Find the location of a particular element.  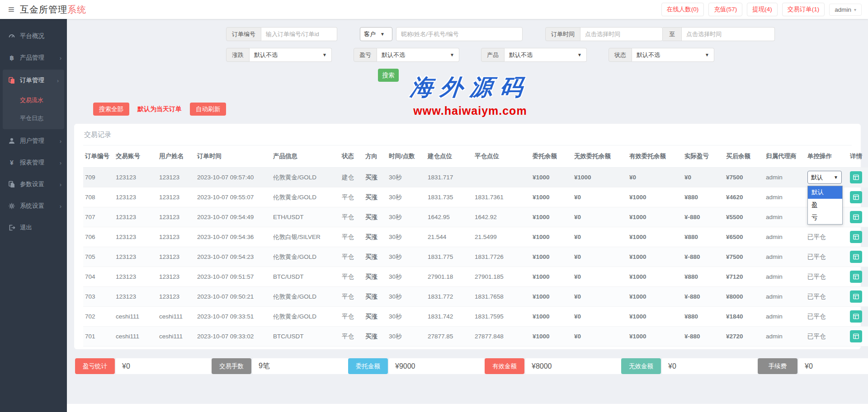

cell-open-price: 27877.85 is located at coordinates (449, 337).